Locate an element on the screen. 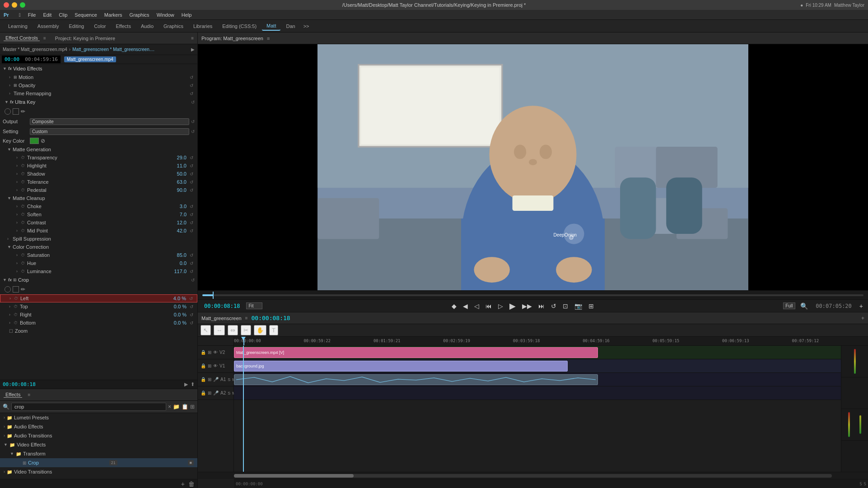 Image resolution: width=868 pixels, height=488 pixels. opacity-reset: ↺ is located at coordinates (191, 86).